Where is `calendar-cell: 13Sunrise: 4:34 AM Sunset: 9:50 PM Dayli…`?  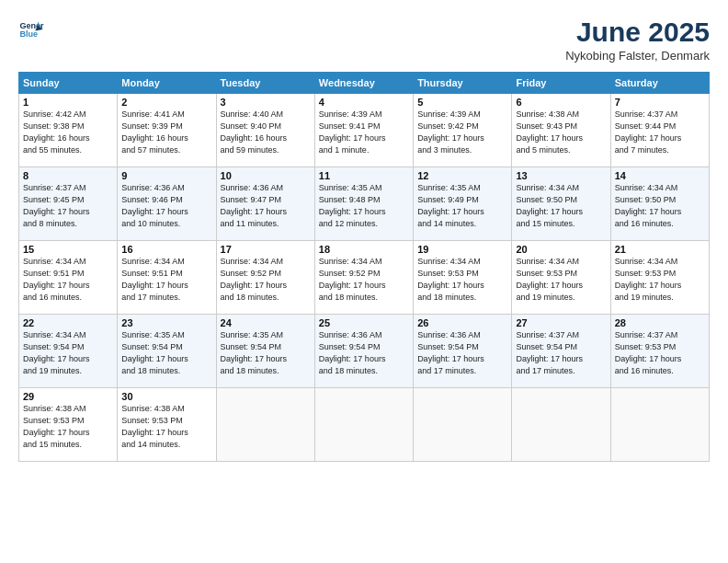 calendar-cell: 13Sunrise: 4:34 AM Sunset: 9:50 PM Dayli… is located at coordinates (561, 204).